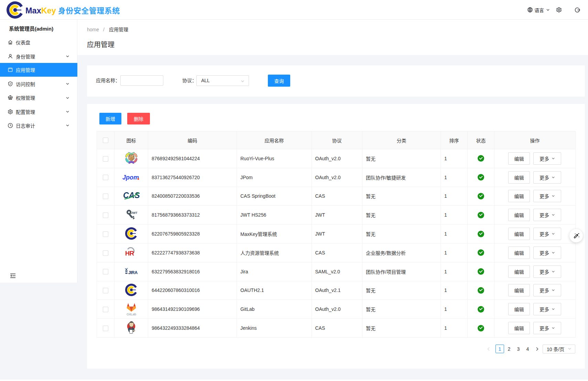  Describe the element at coordinates (130, 253) in the screenshot. I see `svg-text: HR` at that location.